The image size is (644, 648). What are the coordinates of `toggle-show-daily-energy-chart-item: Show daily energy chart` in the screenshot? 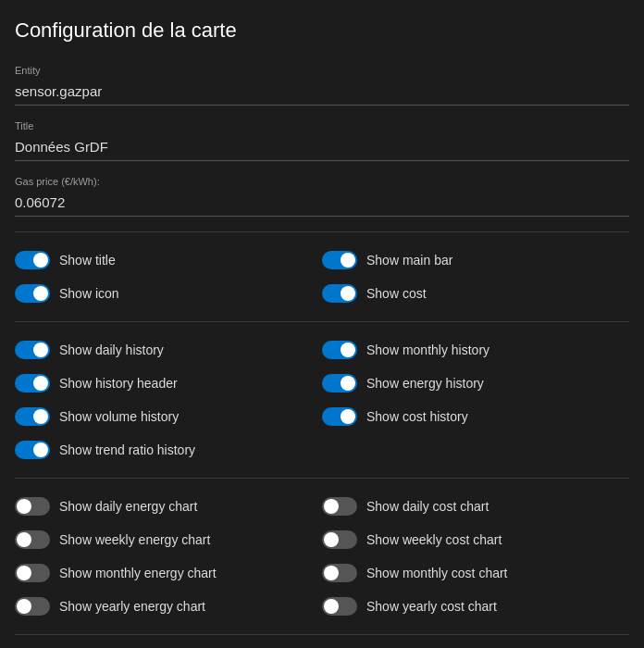 It's located at (168, 506).